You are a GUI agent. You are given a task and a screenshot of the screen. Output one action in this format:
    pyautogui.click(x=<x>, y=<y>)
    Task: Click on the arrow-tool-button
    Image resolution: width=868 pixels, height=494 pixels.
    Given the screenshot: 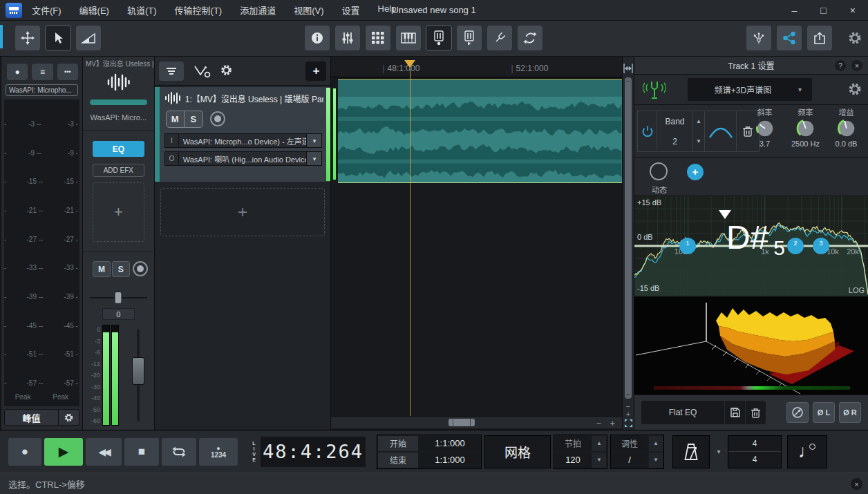 What is the action you would take?
    pyautogui.click(x=58, y=38)
    